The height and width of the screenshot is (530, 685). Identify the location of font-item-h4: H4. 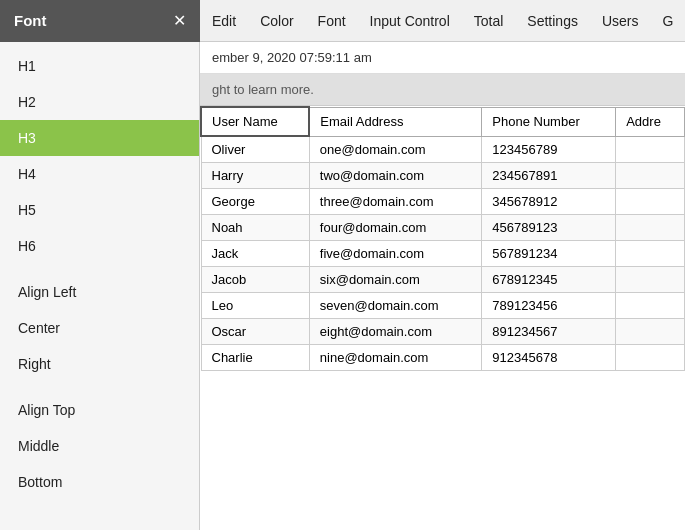
(100, 174).